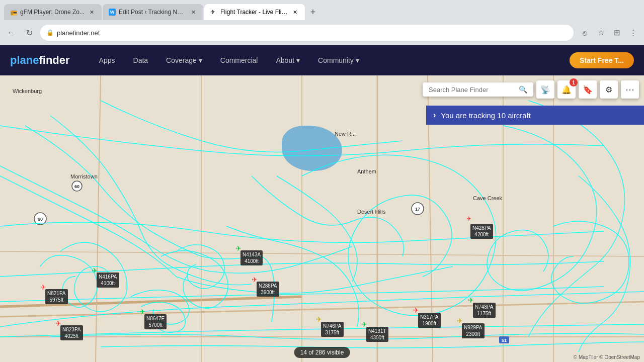 The width and height of the screenshot is (644, 362). What do you see at coordinates (357, 60) in the screenshot?
I see `chevron-down-icon-community: ▾` at bounding box center [357, 60].